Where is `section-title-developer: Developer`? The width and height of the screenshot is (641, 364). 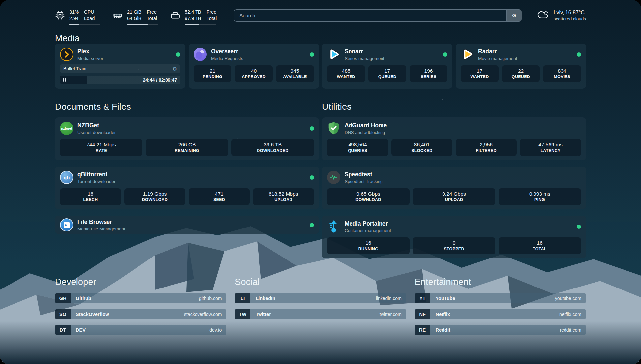
section-title-developer: Developer is located at coordinates (140, 282).